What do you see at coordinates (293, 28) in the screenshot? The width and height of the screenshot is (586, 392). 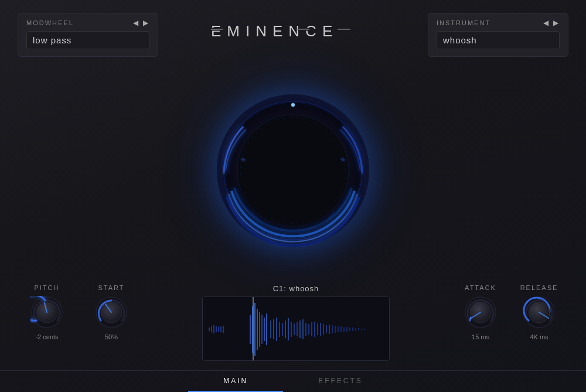 I see `top-row: MODWHEEL ◀ ▶ low pass EMINENCE` at bounding box center [293, 28].